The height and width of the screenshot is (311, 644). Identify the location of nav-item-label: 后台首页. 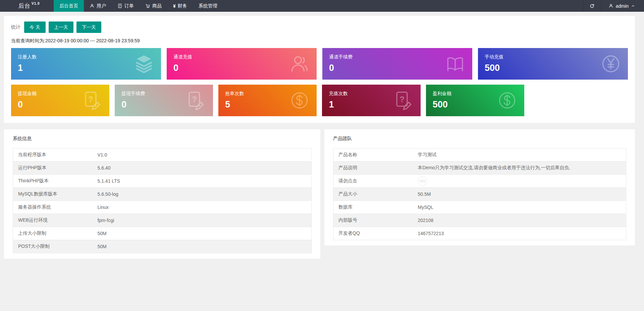
(69, 6).